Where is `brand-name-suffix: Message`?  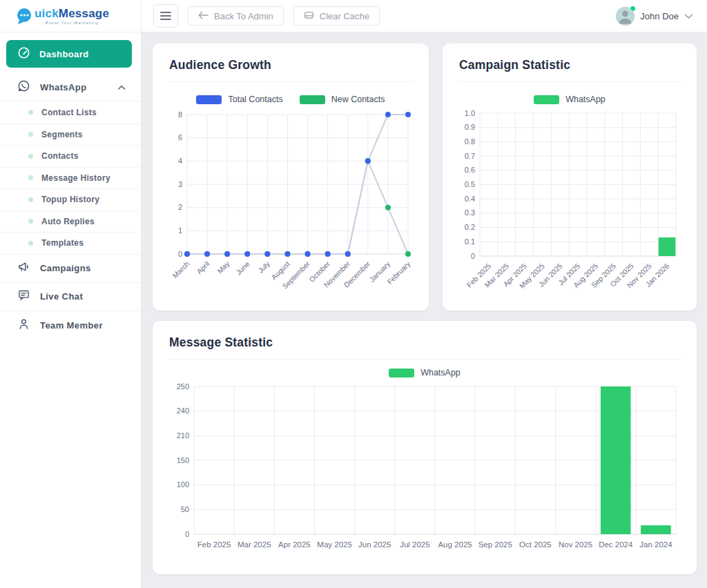
brand-name-suffix: Message is located at coordinates (84, 14).